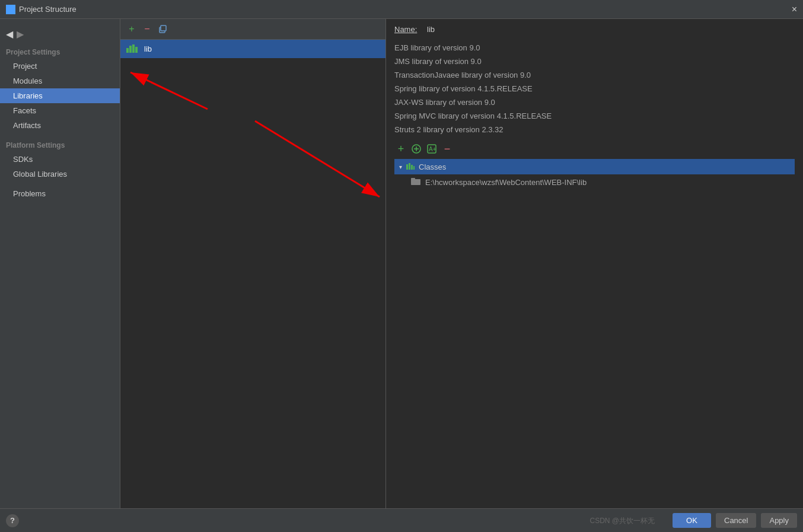 This screenshot has width=803, height=532. I want to click on lib-entry-6: Struts 2 library of version 2.3.32, so click(594, 129).